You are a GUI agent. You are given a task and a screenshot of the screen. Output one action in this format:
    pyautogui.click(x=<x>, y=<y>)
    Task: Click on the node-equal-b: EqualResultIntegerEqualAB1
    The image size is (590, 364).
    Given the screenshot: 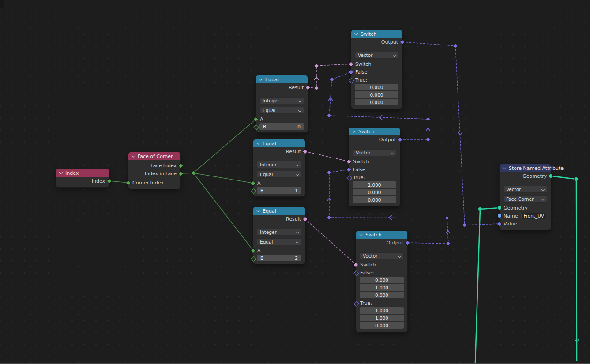 What is the action you would take?
    pyautogui.click(x=279, y=168)
    